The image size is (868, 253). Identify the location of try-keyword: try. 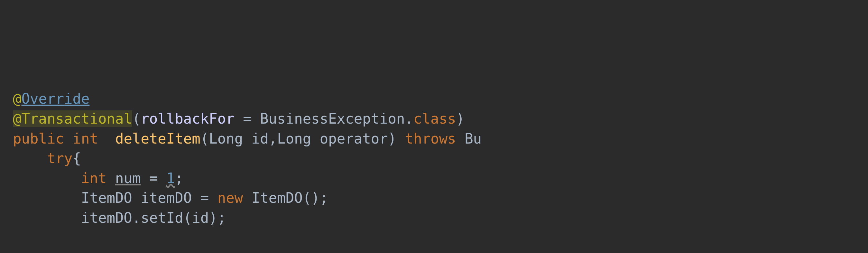
(60, 158).